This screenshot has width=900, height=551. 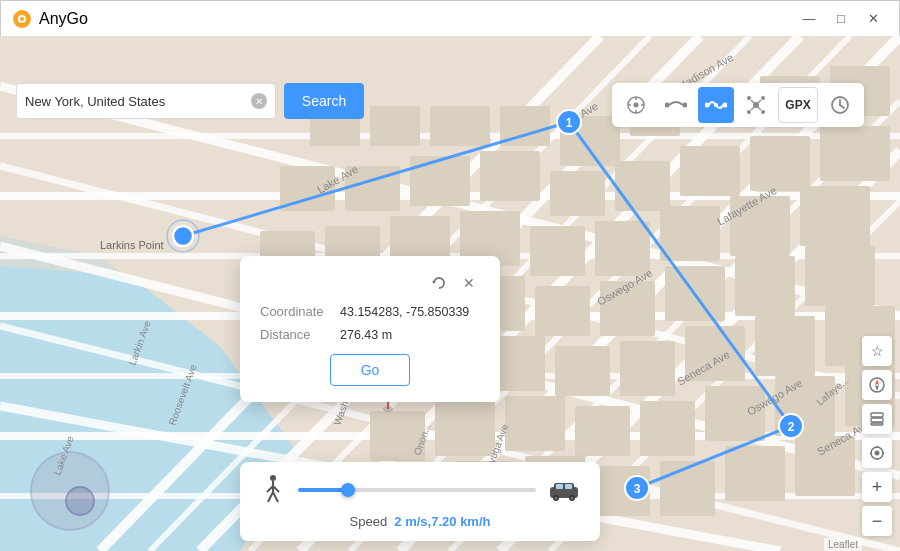 I want to click on joystick-tool-button, so click(x=756, y=105).